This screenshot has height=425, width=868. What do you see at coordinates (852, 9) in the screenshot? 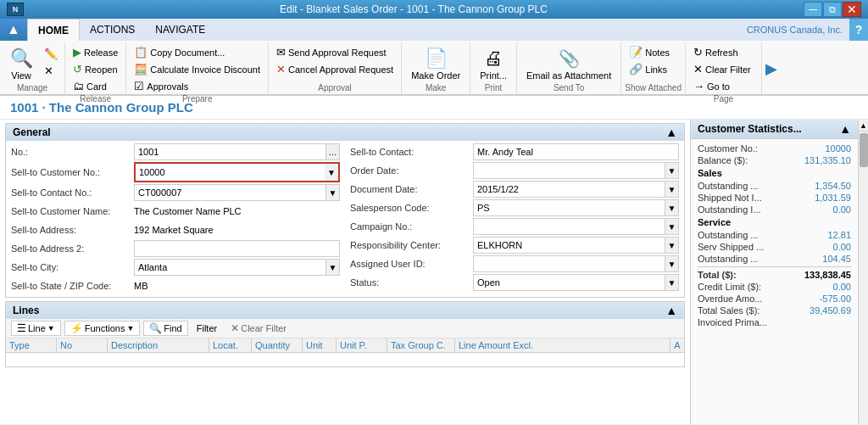
I see `close-btn: ✕` at bounding box center [852, 9].